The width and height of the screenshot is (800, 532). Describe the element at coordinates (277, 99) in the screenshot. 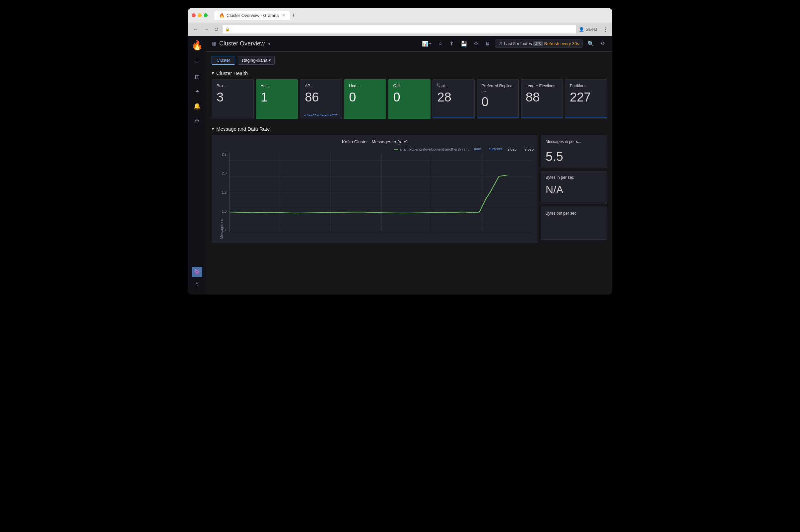

I see `stat-card-active-controllers: Acti... 1` at that location.